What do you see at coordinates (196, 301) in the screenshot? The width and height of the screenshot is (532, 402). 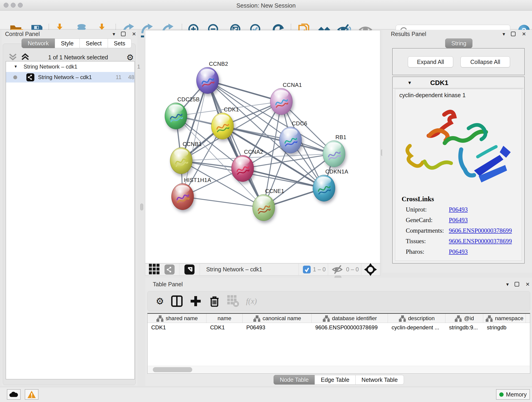 I see `add-column-icon` at bounding box center [196, 301].